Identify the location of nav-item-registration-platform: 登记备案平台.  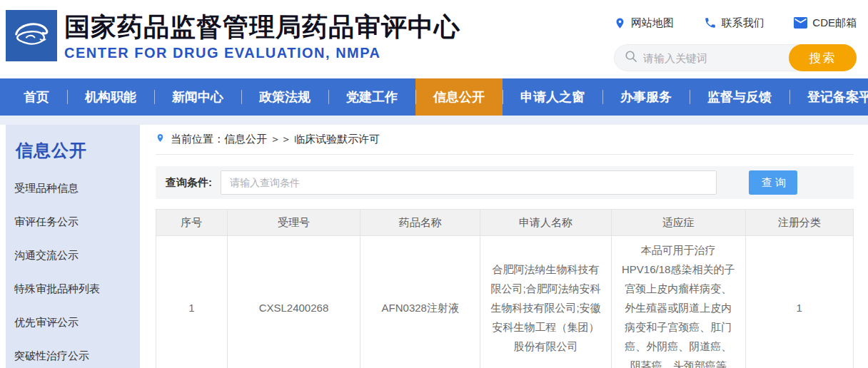
(829, 97).